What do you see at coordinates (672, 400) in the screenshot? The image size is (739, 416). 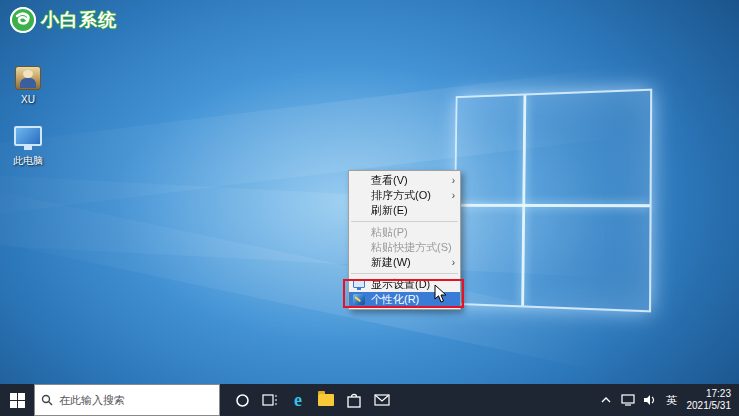 I see `input-language-indicator: 英` at bounding box center [672, 400].